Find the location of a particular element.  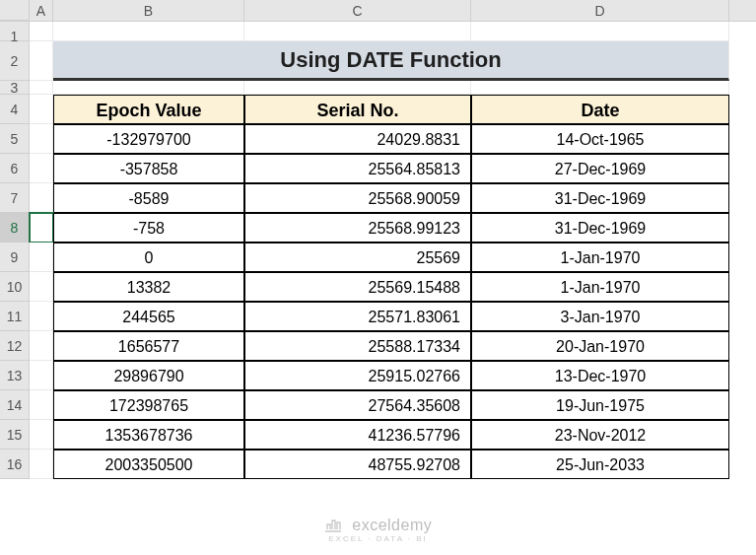

row-header-1: 1 is located at coordinates (15, 32).